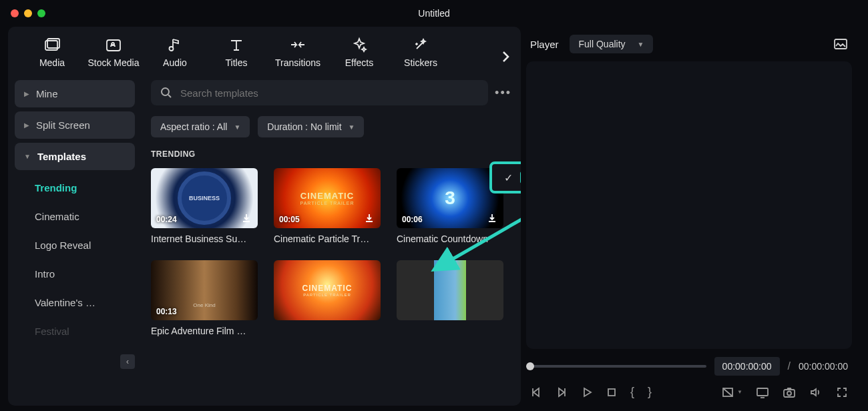 The height and width of the screenshot is (411, 868). Describe the element at coordinates (330, 93) in the screenshot. I see `search-input` at that location.